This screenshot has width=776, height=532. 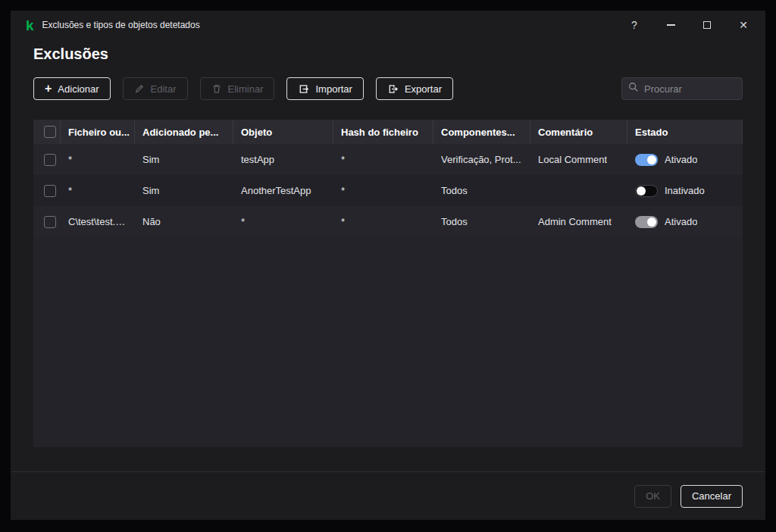 What do you see at coordinates (634, 25) in the screenshot?
I see `help-button: ?` at bounding box center [634, 25].